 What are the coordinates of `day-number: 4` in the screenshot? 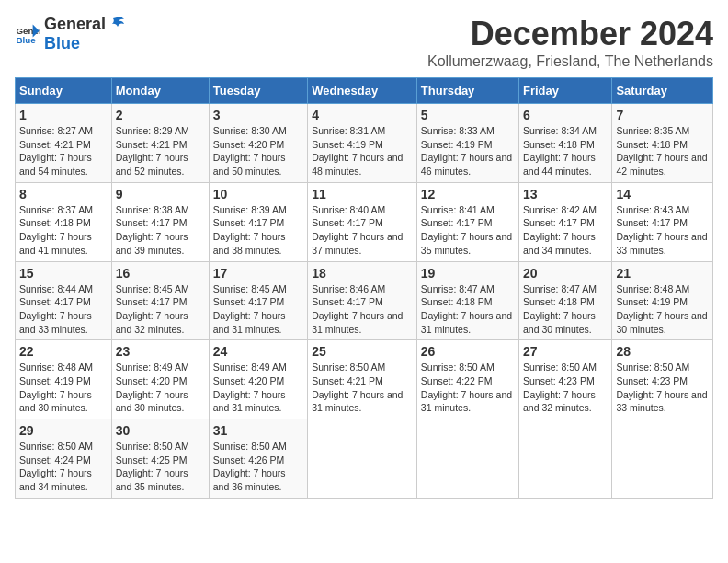 It's located at (362, 115).